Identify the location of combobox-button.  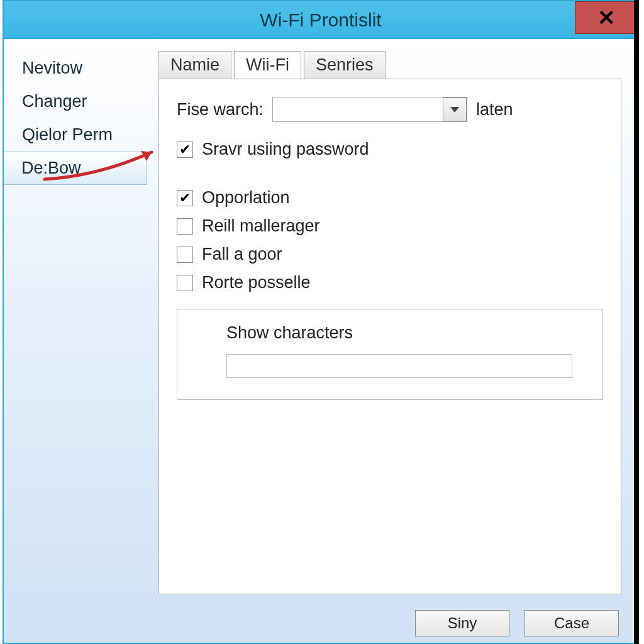
(455, 109).